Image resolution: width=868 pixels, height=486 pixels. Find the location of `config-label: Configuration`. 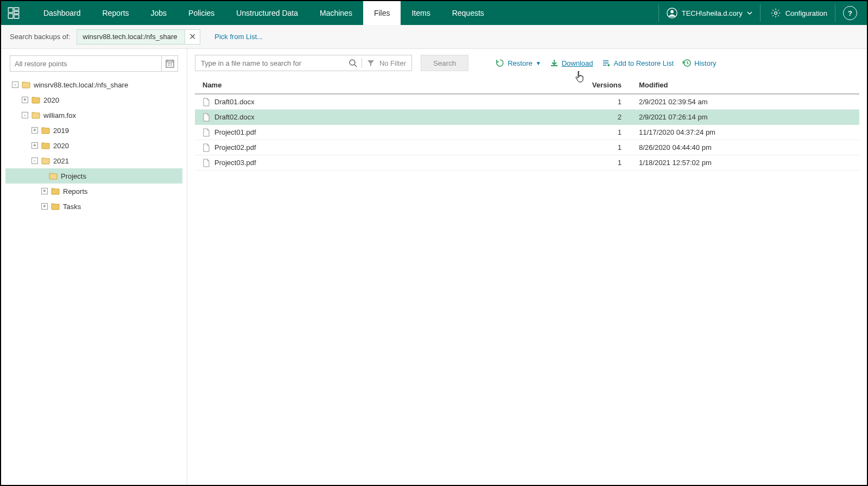

config-label: Configuration is located at coordinates (807, 13).